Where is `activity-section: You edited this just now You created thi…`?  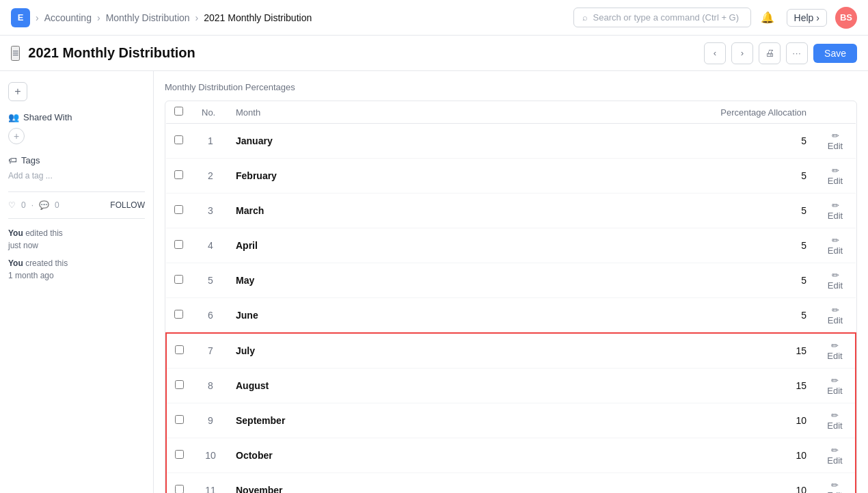 activity-section: You edited this just now You created thi… is located at coordinates (77, 254).